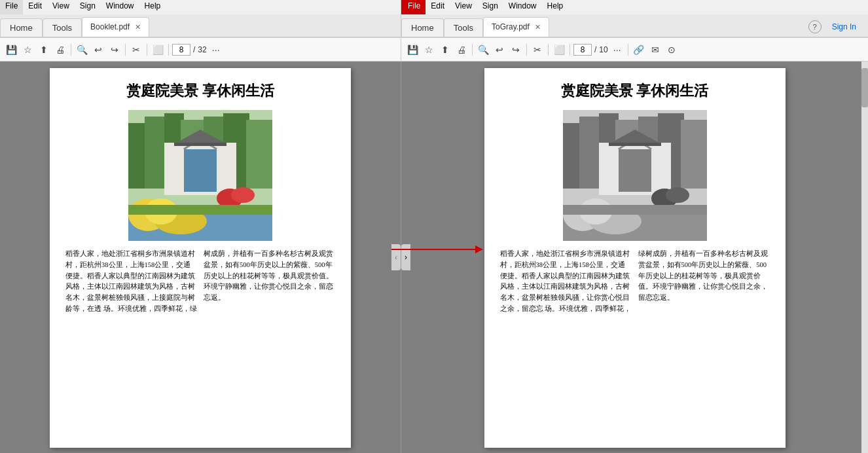 This screenshot has width=868, height=453. Describe the element at coordinates (136, 50) in the screenshot. I see `cut-icon: ✂` at that location.